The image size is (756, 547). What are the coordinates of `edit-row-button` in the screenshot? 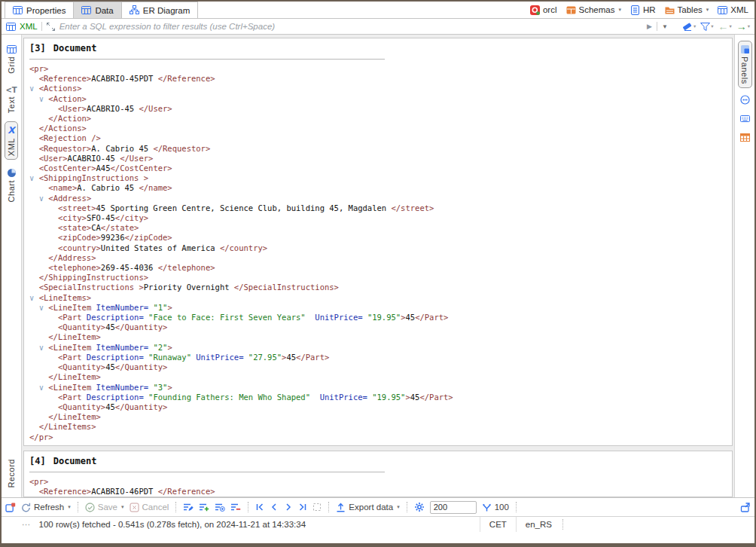 It's located at (188, 507).